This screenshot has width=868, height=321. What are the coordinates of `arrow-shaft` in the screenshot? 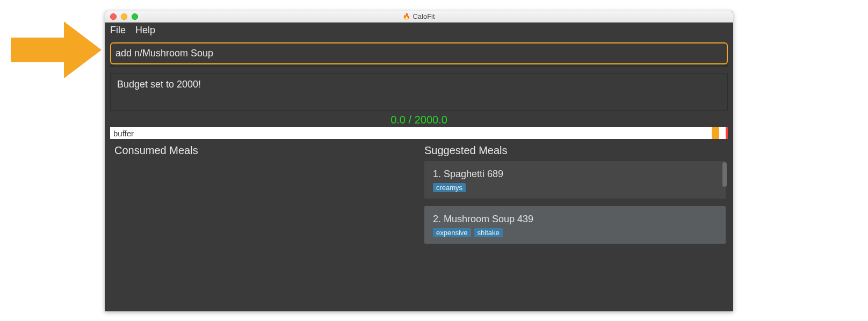 It's located at (38, 50).